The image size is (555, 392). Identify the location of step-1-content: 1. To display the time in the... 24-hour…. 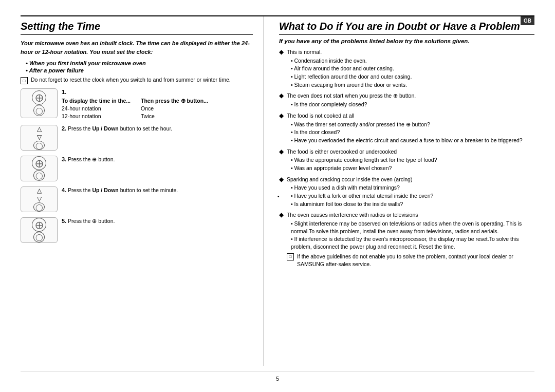
(157, 104).